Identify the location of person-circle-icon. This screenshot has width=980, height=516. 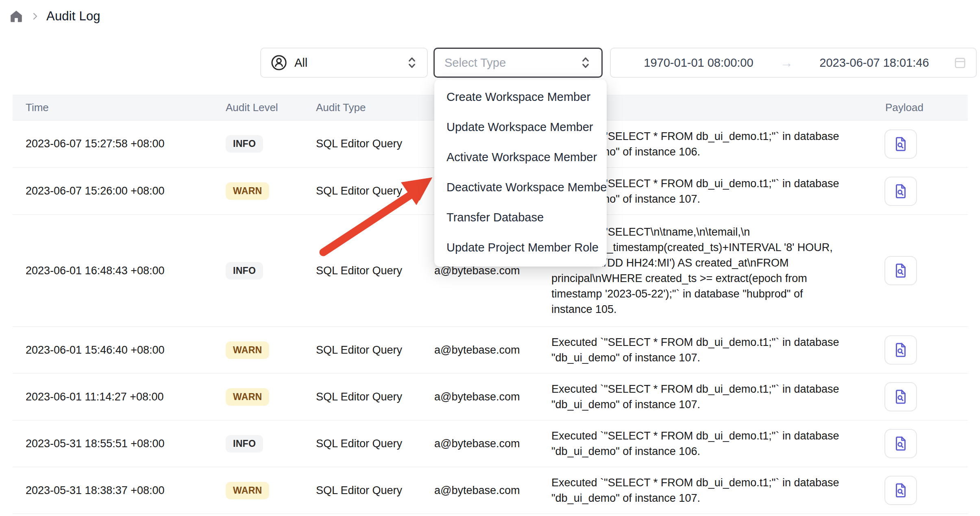
(279, 63).